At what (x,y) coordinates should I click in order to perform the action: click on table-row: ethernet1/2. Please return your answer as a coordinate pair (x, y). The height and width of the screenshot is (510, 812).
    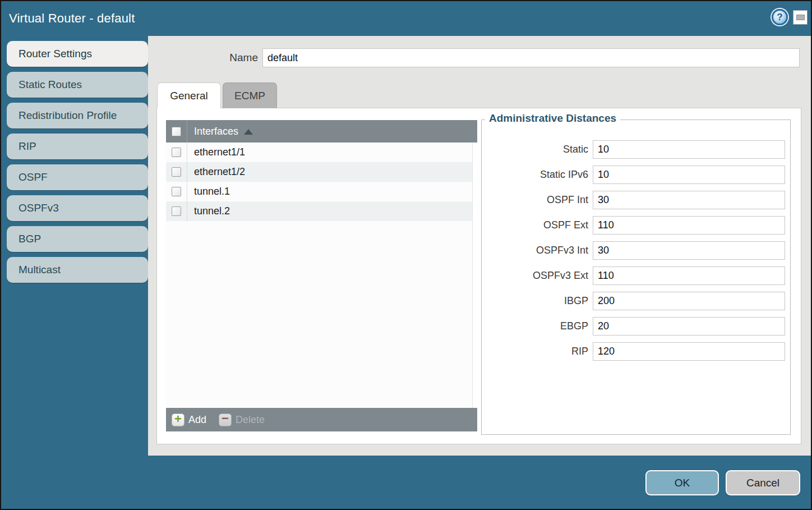
    Looking at the image, I should click on (322, 172).